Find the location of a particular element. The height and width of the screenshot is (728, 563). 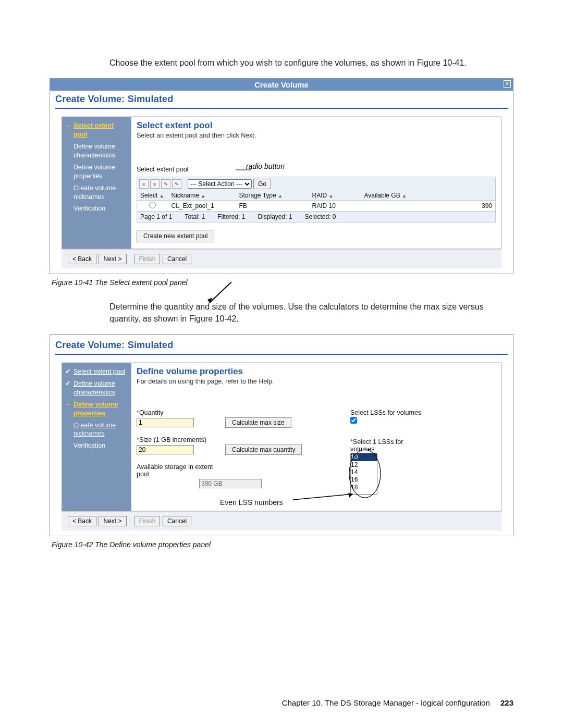

select-extent-pool-label: Select extent pool is located at coordinates (163, 169).